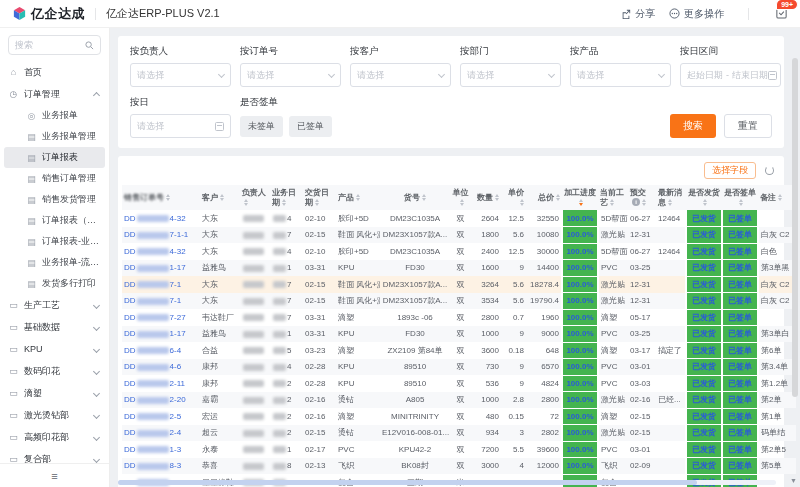  What do you see at coordinates (255, 198) in the screenshot?
I see `column-header-owner: 负责人` at bounding box center [255, 198].